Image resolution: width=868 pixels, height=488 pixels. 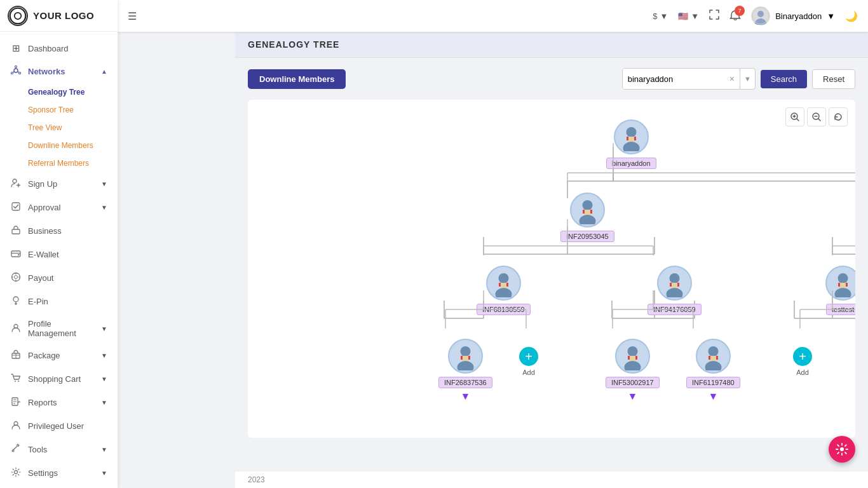 What do you see at coordinates (529, 356) in the screenshot?
I see `add-circle-1: +` at bounding box center [529, 356].